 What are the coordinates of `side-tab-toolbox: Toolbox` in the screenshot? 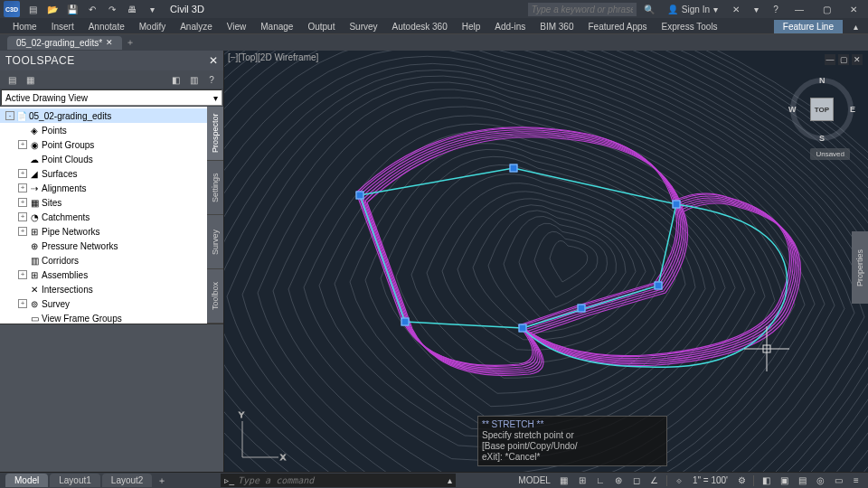 It's located at (215, 296).